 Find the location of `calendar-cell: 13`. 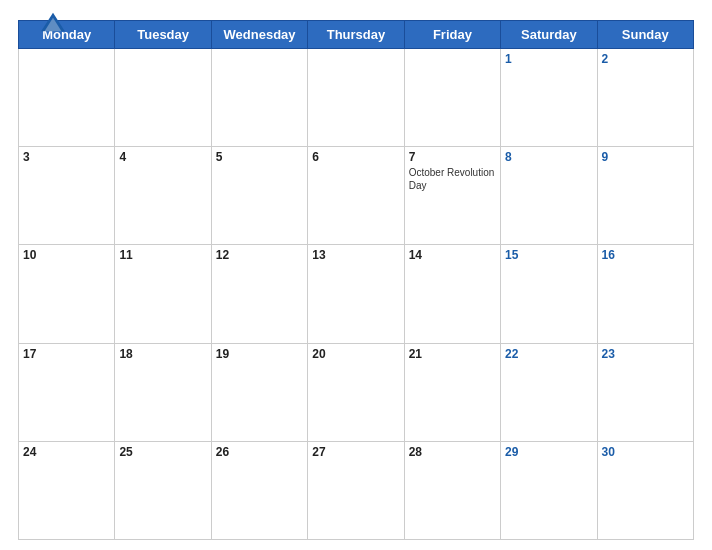

calendar-cell: 13 is located at coordinates (356, 294).